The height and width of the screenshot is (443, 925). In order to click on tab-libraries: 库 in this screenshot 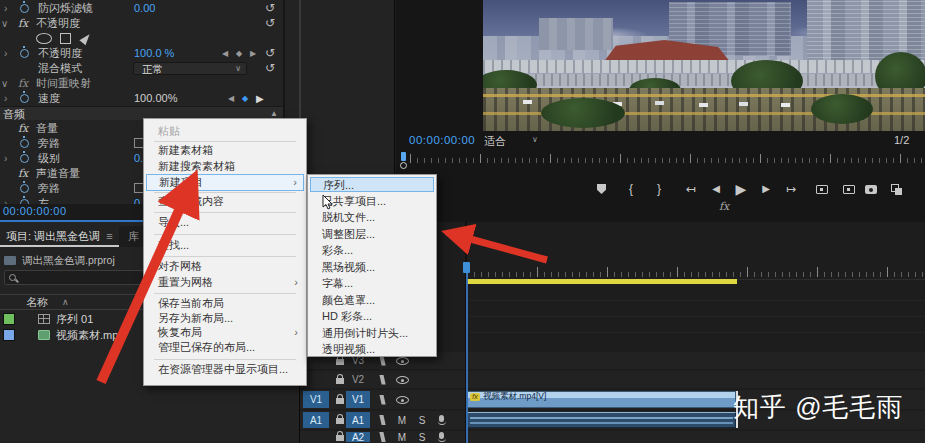, I will do `click(134, 236)`.